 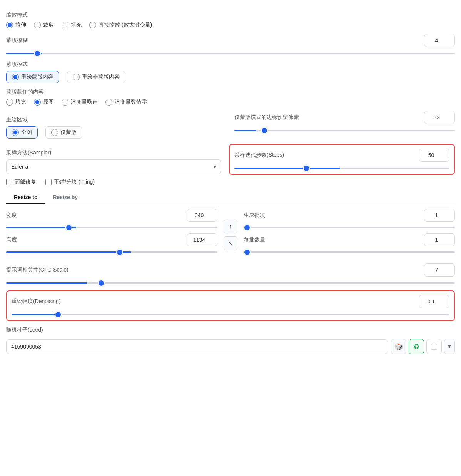 I want to click on mask-padding-section: 仅蒙版模式的边缘预留像素, so click(x=345, y=125).